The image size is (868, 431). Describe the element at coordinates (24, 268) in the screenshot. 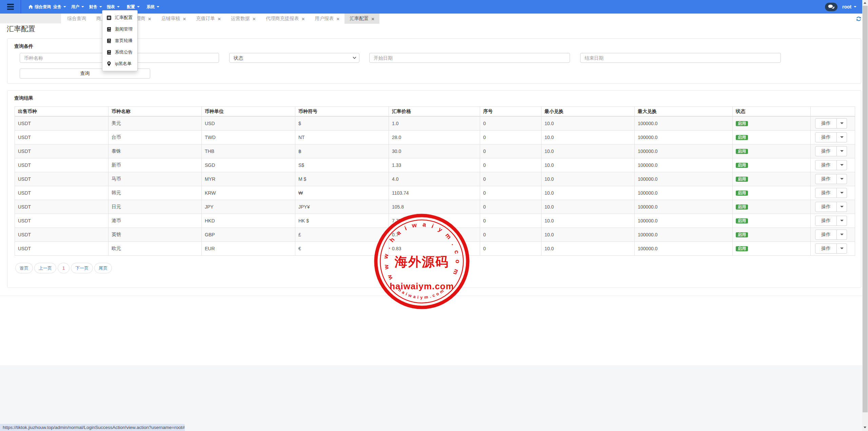

I see `pager-first: 首页` at that location.